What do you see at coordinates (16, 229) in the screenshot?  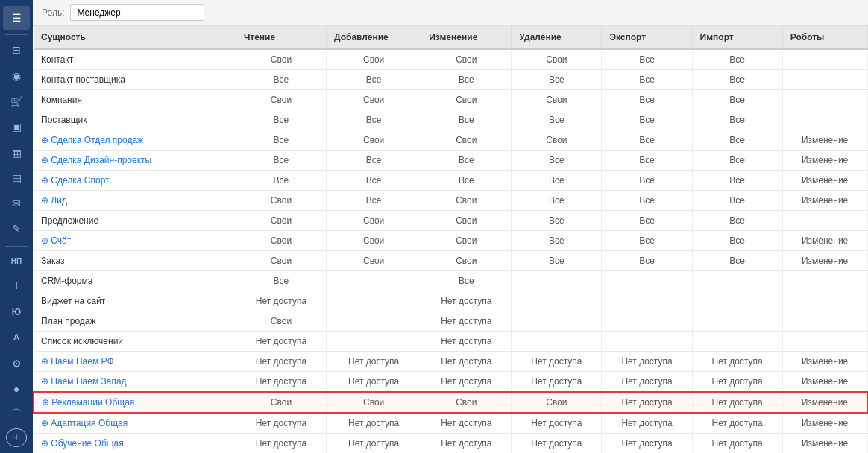 I see `sidebar-icon-edit: ✎` at bounding box center [16, 229].